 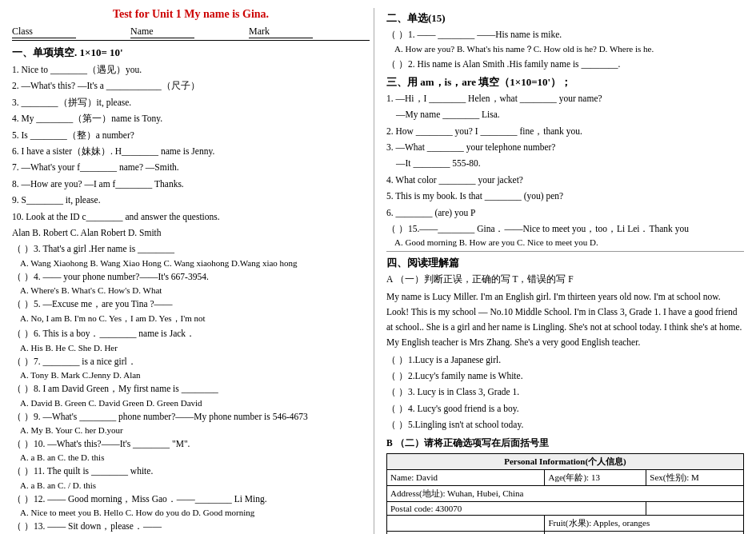 What do you see at coordinates (190, 118) in the screenshot?
I see `q4: 4. My ________（第一）name is Tony.` at bounding box center [190, 118].